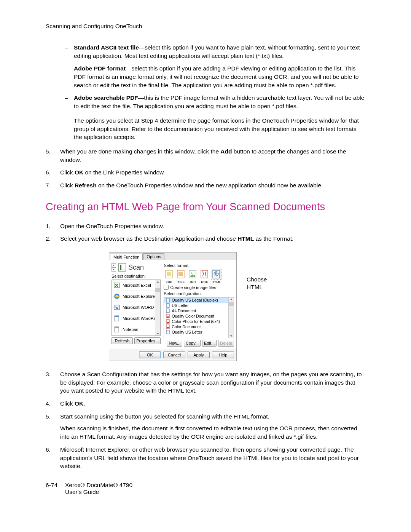 The width and height of the screenshot is (411, 532). What do you see at coordinates (148, 341) in the screenshot?
I see `properties-button: Properties...` at bounding box center [148, 341].